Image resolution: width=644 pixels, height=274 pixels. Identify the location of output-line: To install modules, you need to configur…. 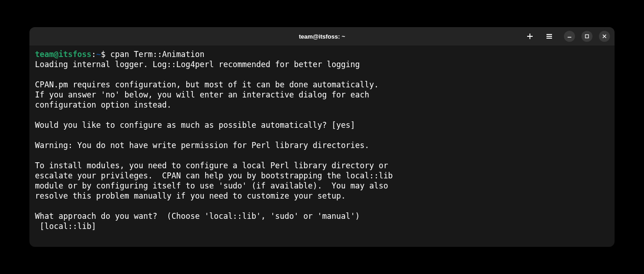
(212, 166).